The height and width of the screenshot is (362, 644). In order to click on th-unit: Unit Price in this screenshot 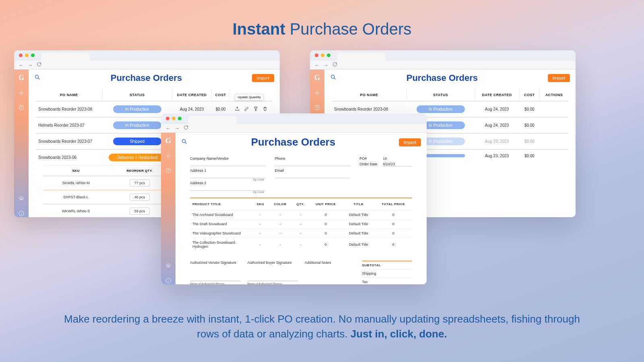, I will do `click(326, 204)`.